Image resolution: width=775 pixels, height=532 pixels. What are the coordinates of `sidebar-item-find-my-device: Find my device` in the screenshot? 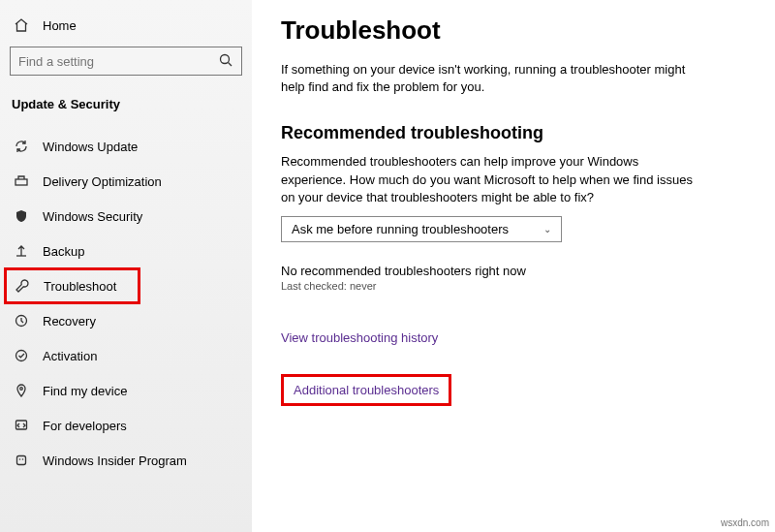 It's located at (126, 391).